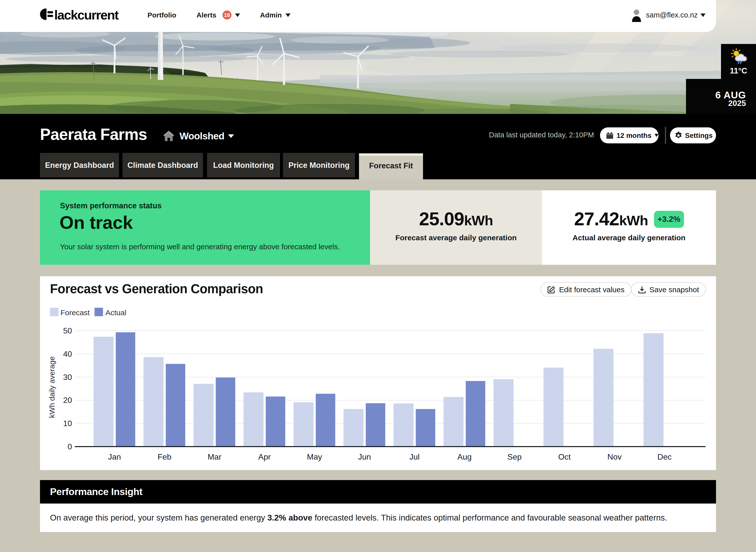 The height and width of the screenshot is (552, 756). Describe the element at coordinates (665, 457) in the screenshot. I see `svg-text: Dec` at that location.